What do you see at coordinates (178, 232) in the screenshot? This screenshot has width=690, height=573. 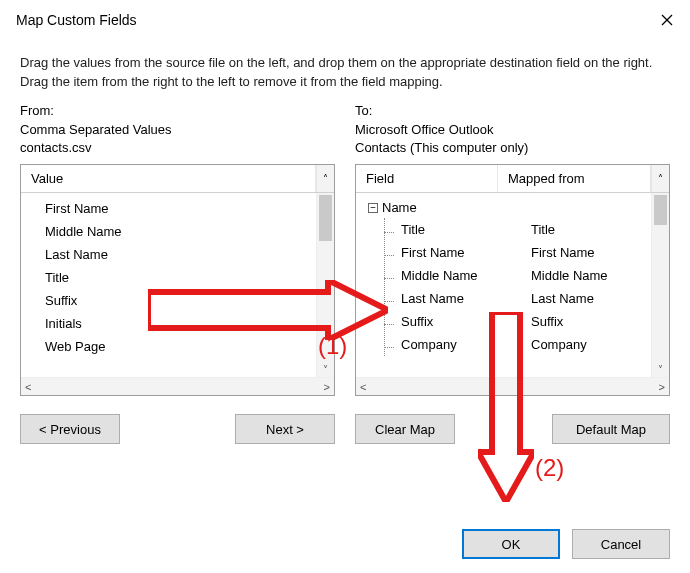 I see `from-item-label: Middle Name` at bounding box center [178, 232].